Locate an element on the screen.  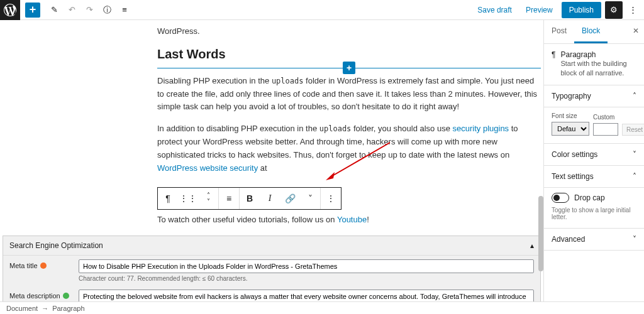
settings-sidebar: Post Block ✕ ¶ ParagraphStart with the b… is located at coordinates (594, 161).